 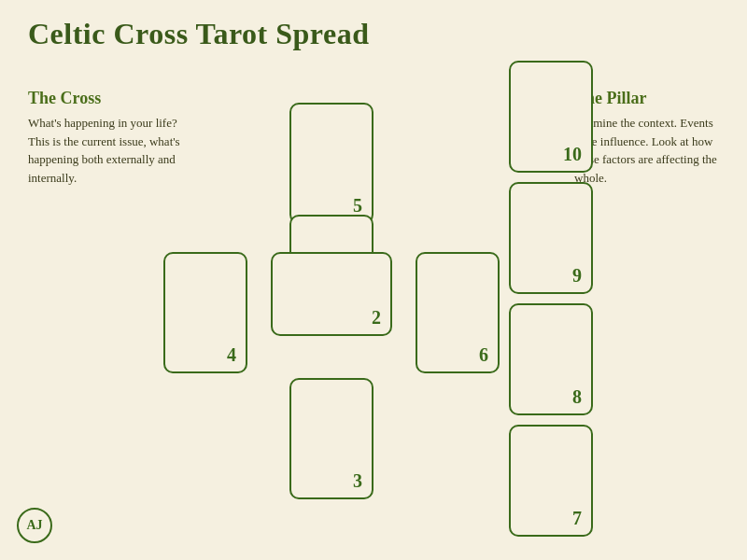 What do you see at coordinates (551, 117) in the screenshot?
I see `card-10: 10` at bounding box center [551, 117].